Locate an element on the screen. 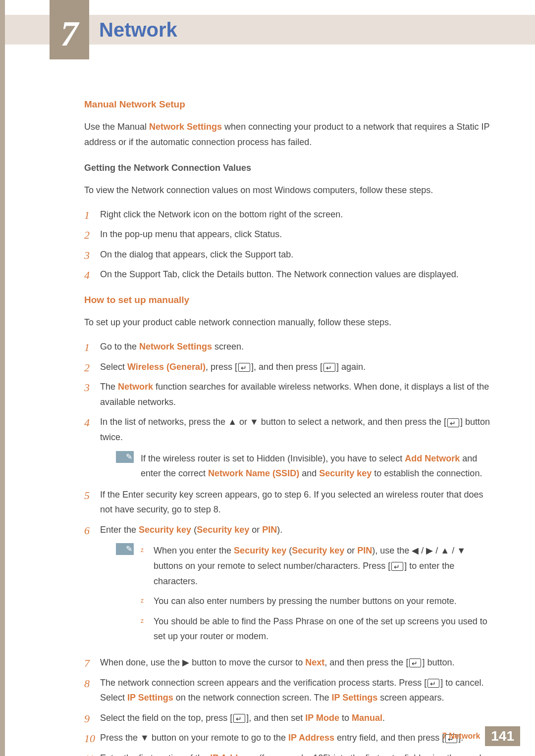 The width and height of the screenshot is (535, 756). step-item: 1Right click the Network icon on the bot… is located at coordinates (290, 215).